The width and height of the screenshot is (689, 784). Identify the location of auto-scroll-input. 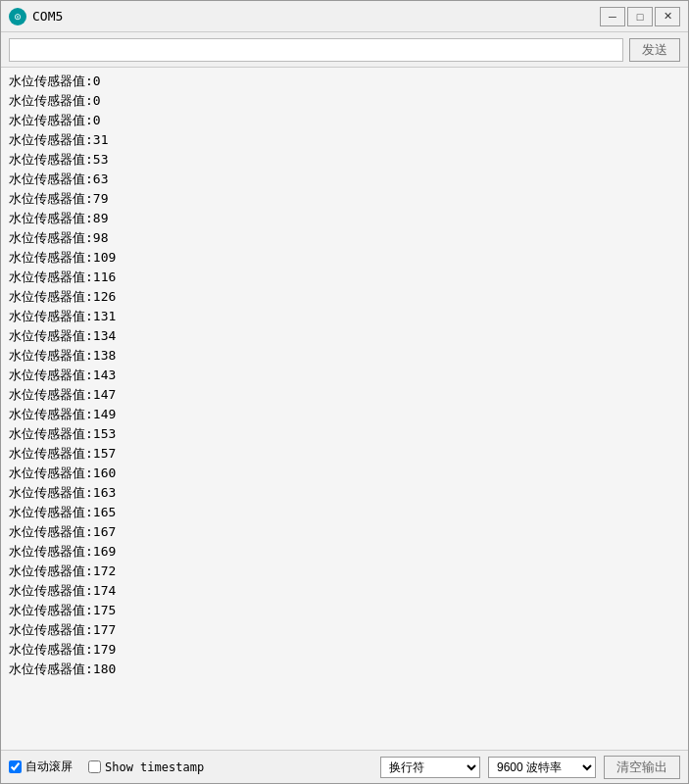
(16, 766).